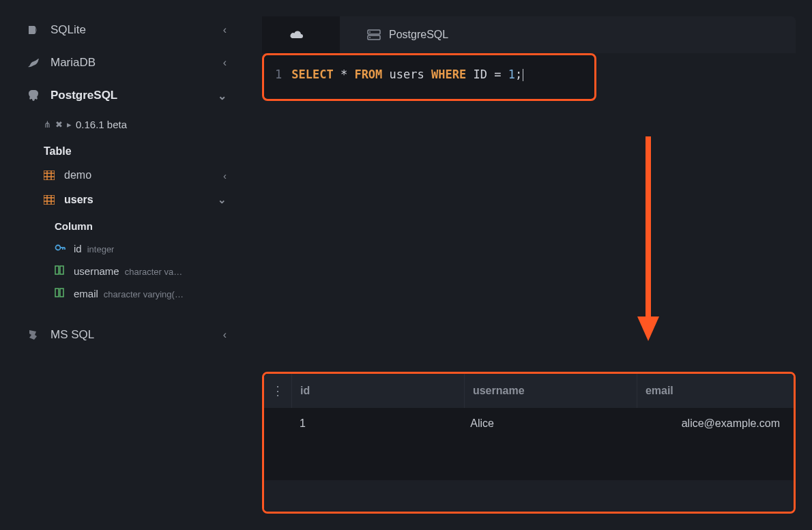  Describe the element at coordinates (86, 293) in the screenshot. I see `column-name: email` at that location.